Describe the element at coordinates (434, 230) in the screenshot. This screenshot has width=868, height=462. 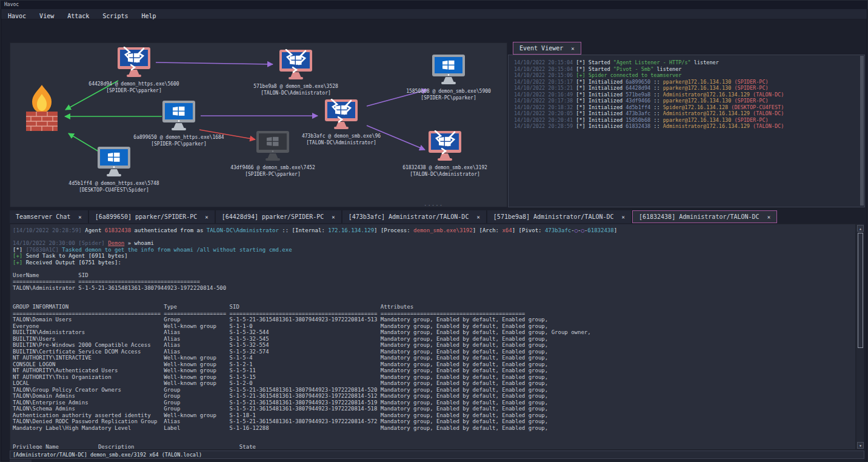
I see `console-line: [14/10/2022 20:28:59] Agent 61832438 aut…` at that location.